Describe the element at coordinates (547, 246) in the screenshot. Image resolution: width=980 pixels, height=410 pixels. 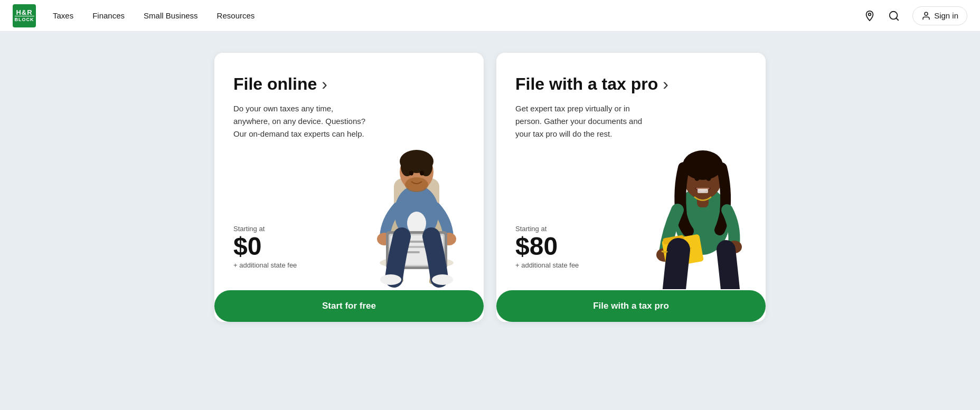
I see `file-with-pro-price: $80` at that location.